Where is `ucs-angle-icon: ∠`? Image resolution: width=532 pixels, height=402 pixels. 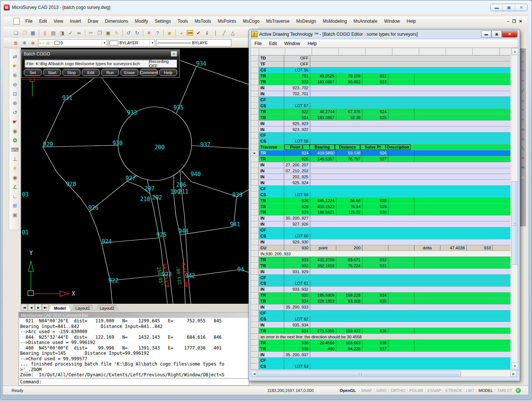
ucs-angle-icon: ∠ is located at coordinates (15, 187).